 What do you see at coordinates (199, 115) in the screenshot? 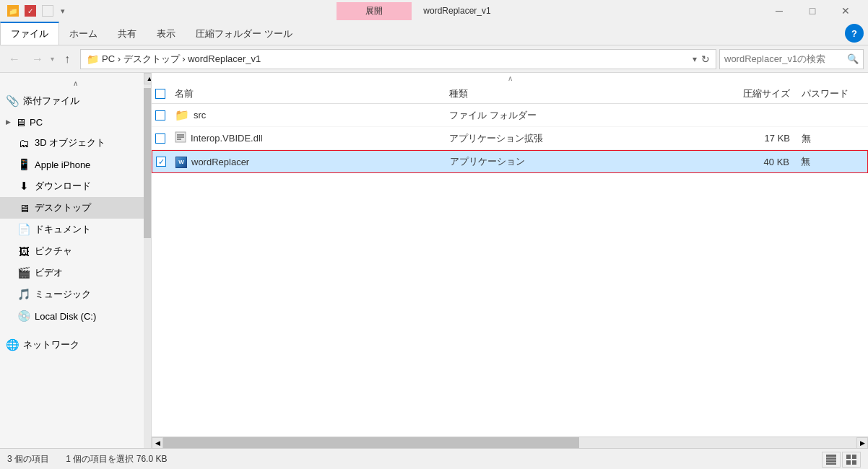
I see `row-name: src` at bounding box center [199, 115].